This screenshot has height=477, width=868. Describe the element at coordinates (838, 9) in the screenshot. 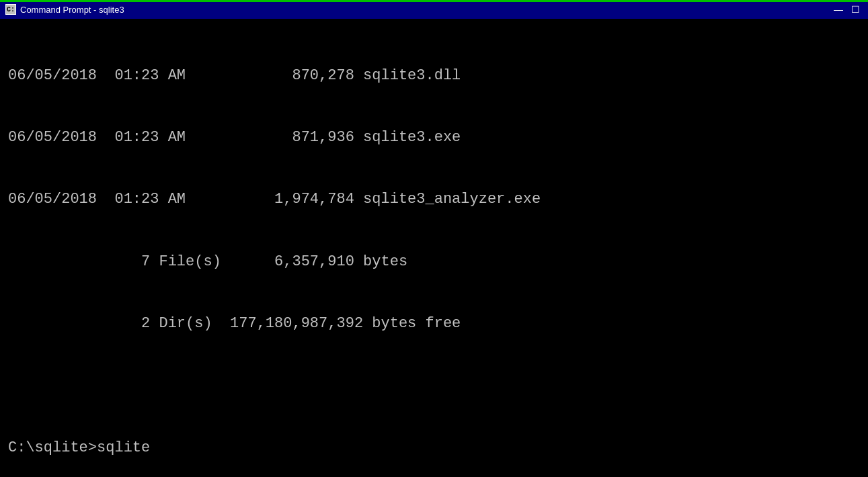

I see `minimize-button: —` at that location.